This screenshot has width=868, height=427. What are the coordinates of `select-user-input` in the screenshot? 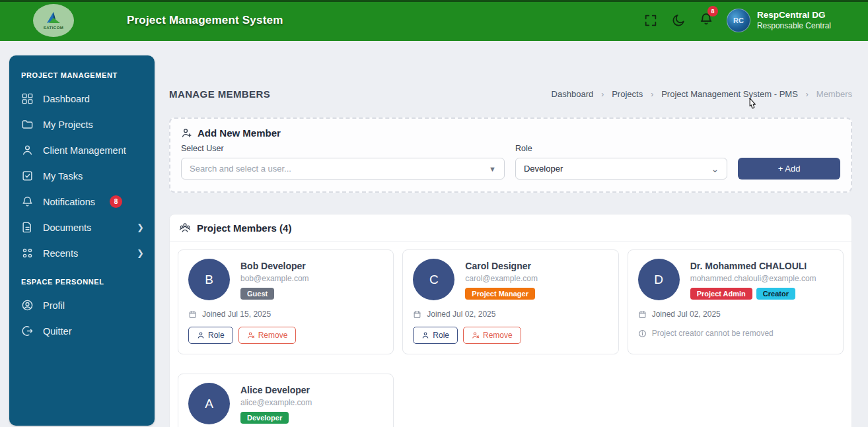 It's located at (340, 169).